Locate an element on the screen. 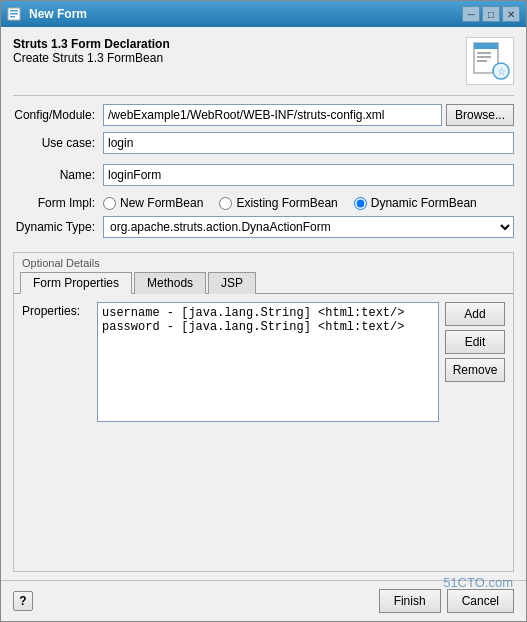 The width and height of the screenshot is (527, 622). header-subtitle: Create Struts 1.3 FormBean is located at coordinates (92, 58).